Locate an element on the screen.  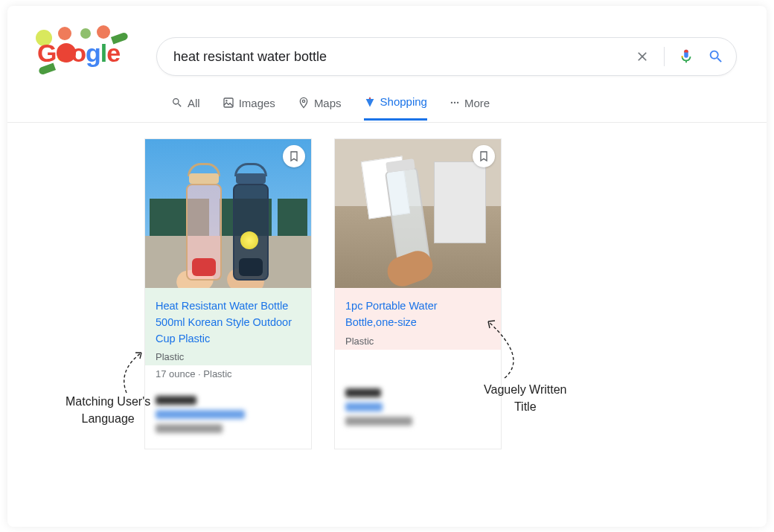
tab-label: Shopping is located at coordinates (403, 101).